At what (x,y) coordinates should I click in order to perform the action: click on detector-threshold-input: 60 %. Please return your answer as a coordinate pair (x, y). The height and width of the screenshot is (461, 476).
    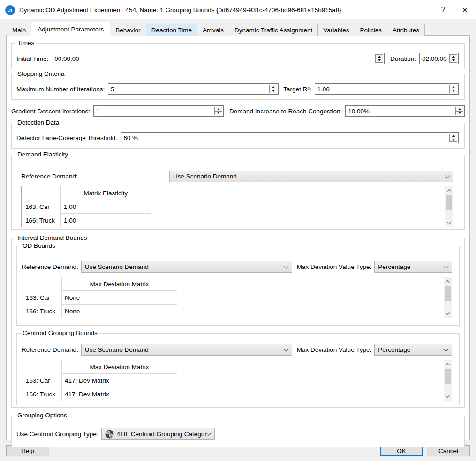
    Looking at the image, I should click on (290, 138).